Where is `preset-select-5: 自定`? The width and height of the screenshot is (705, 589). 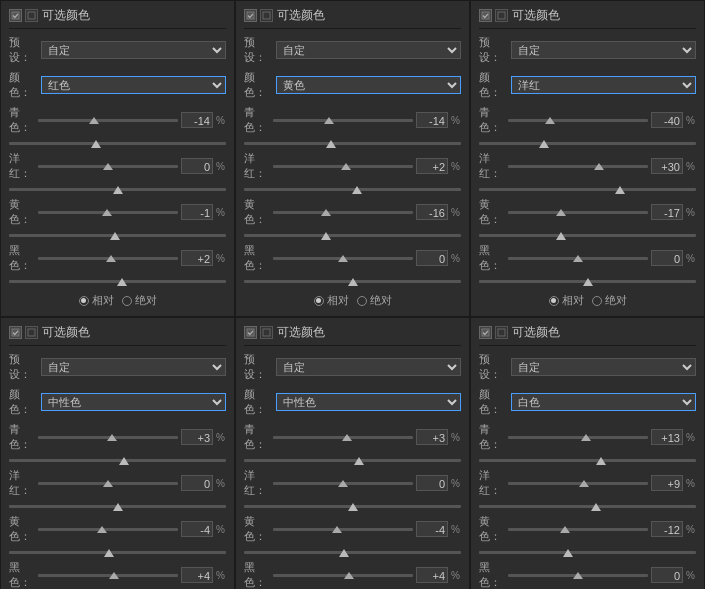 preset-select-5: 自定 is located at coordinates (368, 367).